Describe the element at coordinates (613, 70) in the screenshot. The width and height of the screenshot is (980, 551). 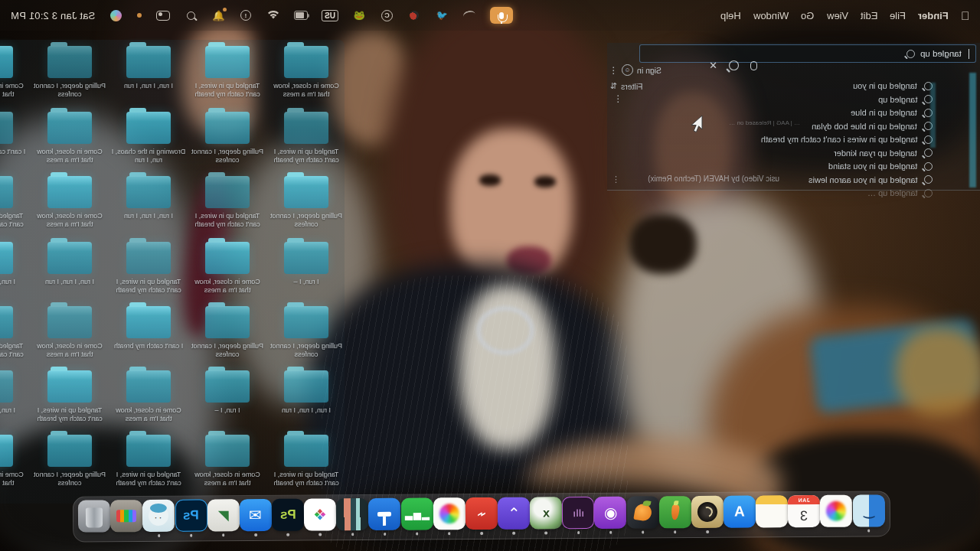
I see `kebab-menu-icon: ⋮` at that location.